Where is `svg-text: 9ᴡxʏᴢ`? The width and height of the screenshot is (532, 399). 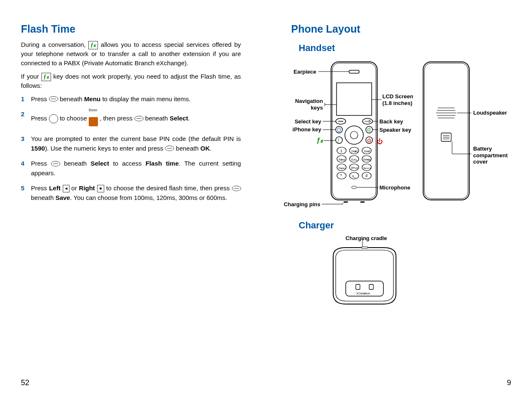
svg-text: 9ᴡxʏᴢ is located at coordinates (367, 168).